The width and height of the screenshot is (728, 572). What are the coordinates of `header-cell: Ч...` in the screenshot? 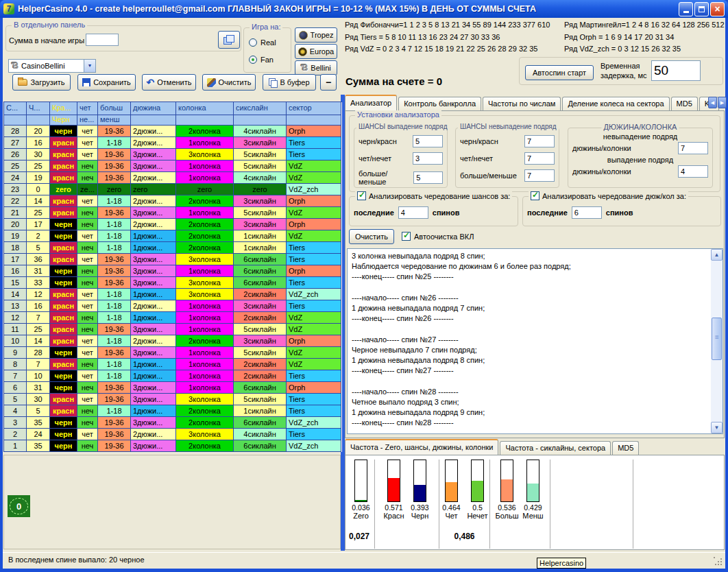 It's located at (38, 108).